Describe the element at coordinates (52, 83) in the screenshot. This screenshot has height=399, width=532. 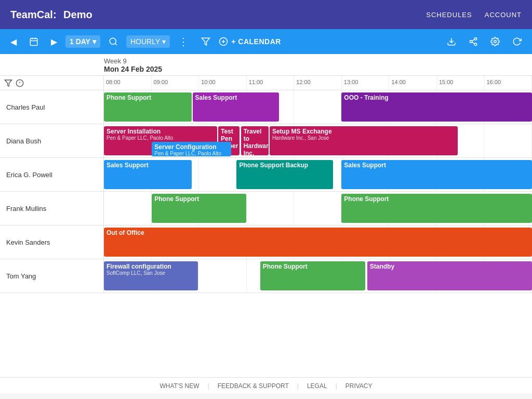
I see `filter-icons` at that location.